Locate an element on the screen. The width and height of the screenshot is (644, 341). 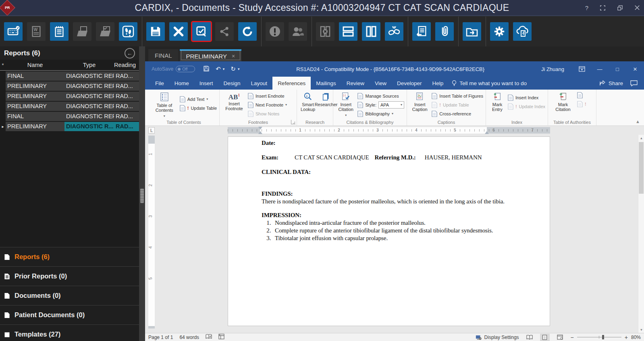
insert-table-of-authorities-icon is located at coordinates (582, 95).